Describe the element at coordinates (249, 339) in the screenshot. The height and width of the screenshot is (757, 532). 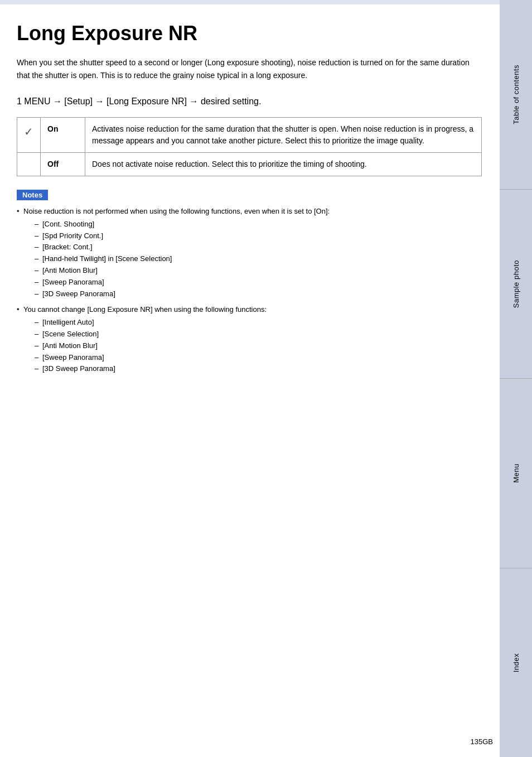
I see `notes-item-2: You cannot change [Long Exposure NR] whe…` at that location.